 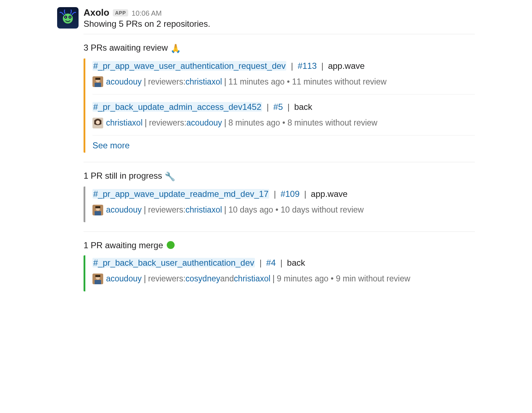 I want to click on pr-item: #_pr_app_wave_update_readme_md_dev_17 | …, so click(x=283, y=204).